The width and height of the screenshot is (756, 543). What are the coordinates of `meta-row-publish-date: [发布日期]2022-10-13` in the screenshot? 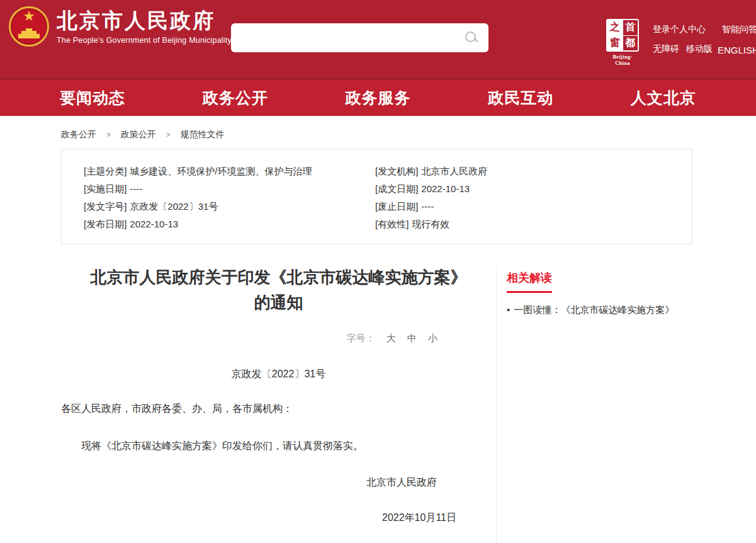 It's located at (229, 224).